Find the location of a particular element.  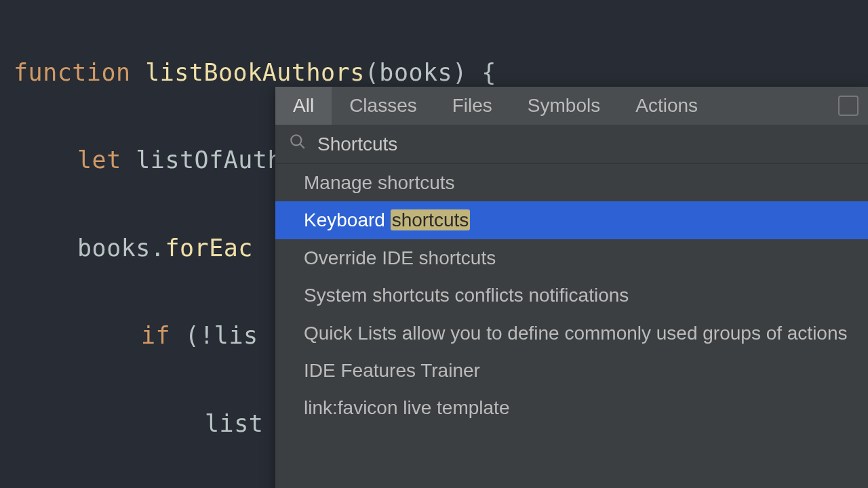

result-highlight: shortcuts is located at coordinates (431, 220).